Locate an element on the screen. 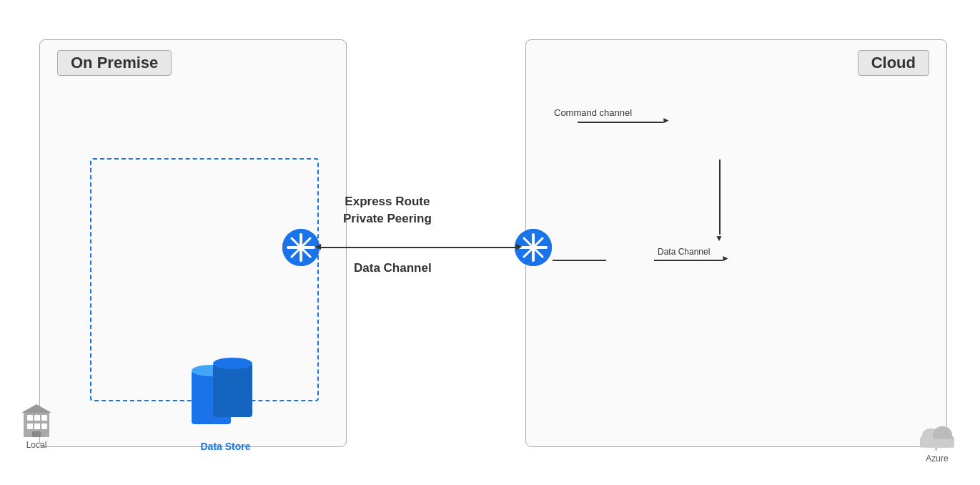 This screenshot has width=980, height=485. cylinder-front is located at coordinates (233, 391).